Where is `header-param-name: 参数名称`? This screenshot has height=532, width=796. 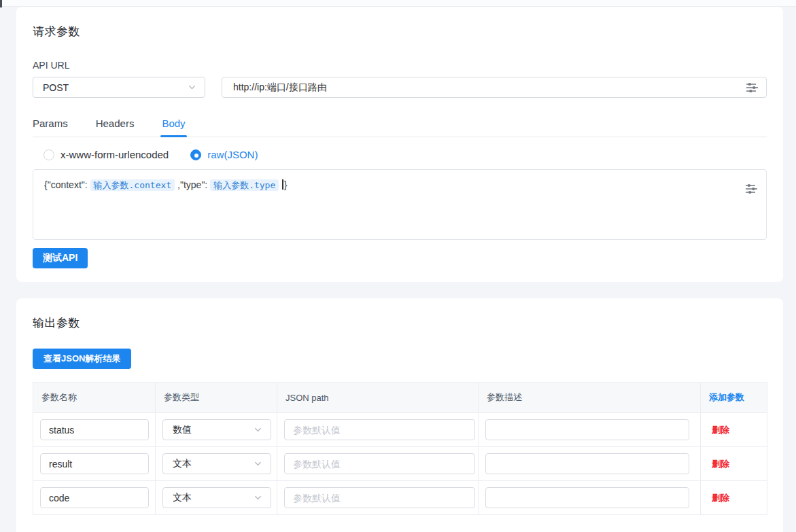
header-param-name: 参数名称 is located at coordinates (94, 398).